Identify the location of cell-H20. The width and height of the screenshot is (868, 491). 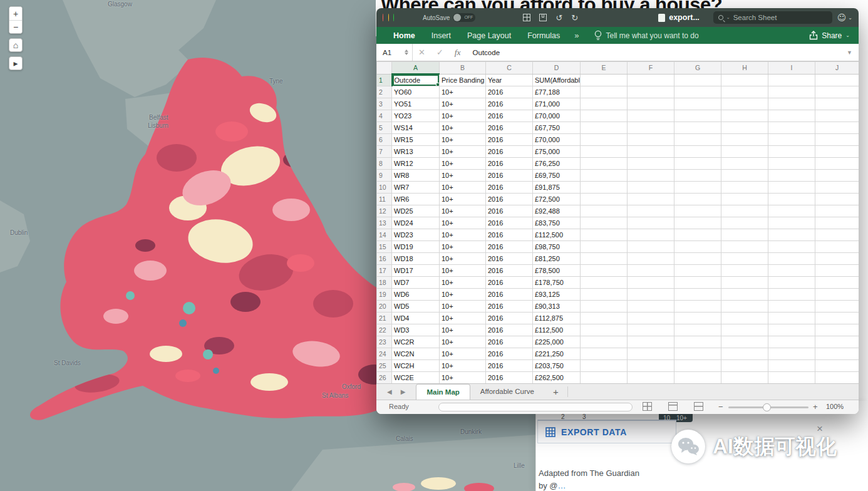
(745, 307).